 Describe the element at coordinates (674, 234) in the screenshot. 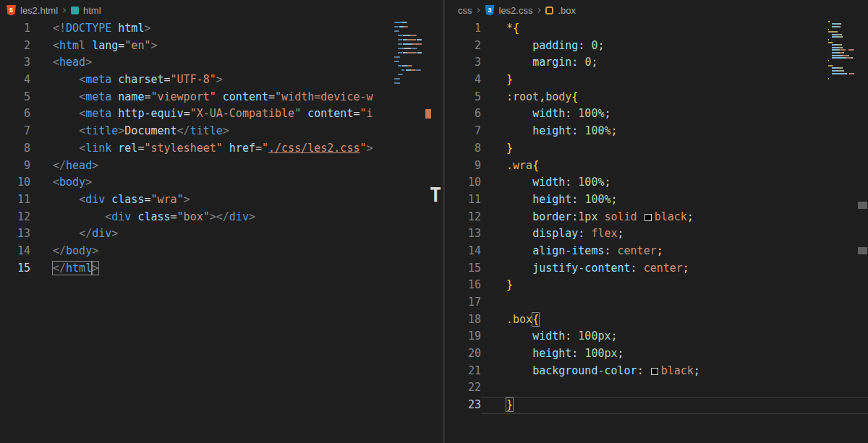

I see `code-line-text: display: flex;` at that location.